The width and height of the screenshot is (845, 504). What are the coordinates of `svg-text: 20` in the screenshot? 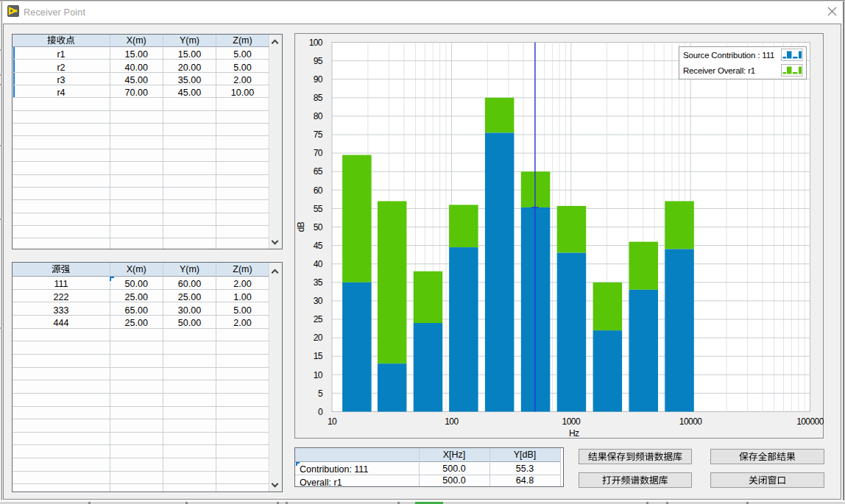 It's located at (318, 338).